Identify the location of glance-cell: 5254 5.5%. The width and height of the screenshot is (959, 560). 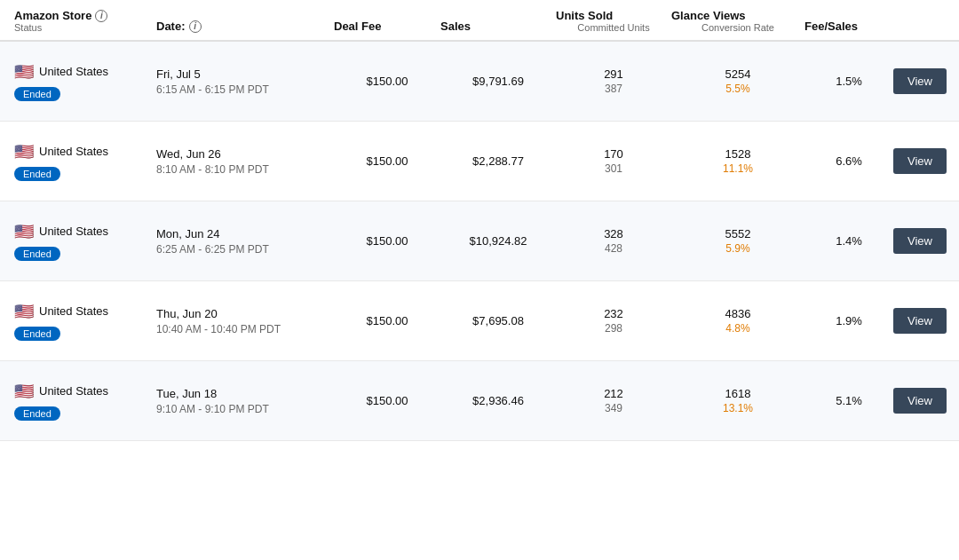
(738, 82).